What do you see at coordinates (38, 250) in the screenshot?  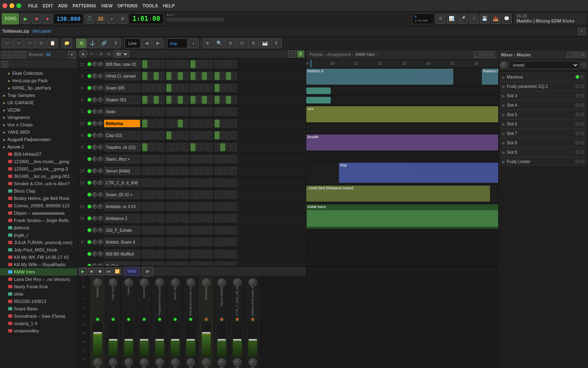 I see `browser-file: July-Paul_MIDI_Hook` at bounding box center [38, 250].